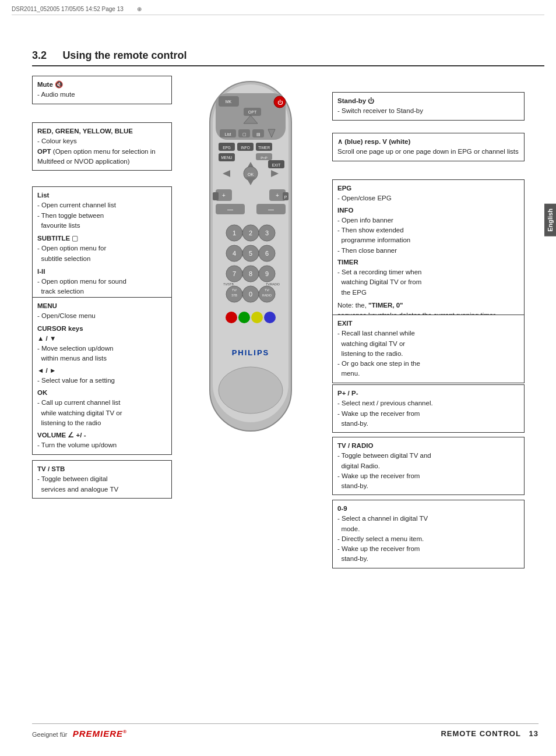  I want to click on svg-text: 4, so click(234, 253).